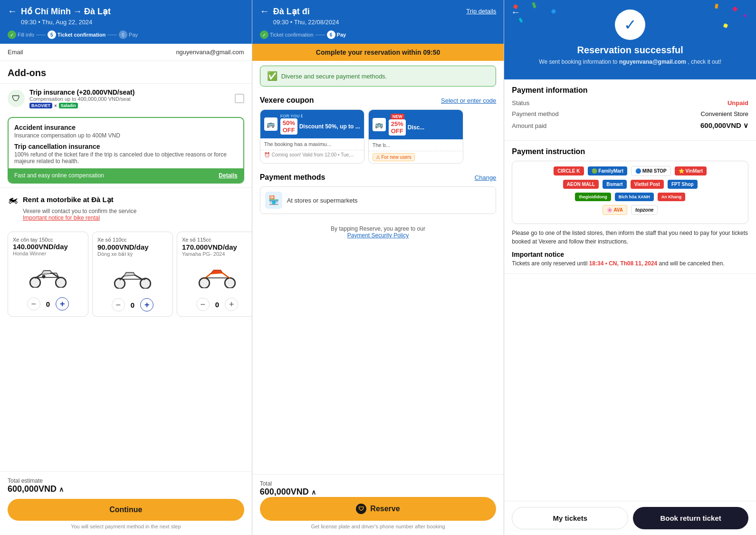 This screenshot has height=535, width=756. Describe the element at coordinates (630, 126) in the screenshot. I see `amount-row: Amount paid 600,000VND ∨` at that location.